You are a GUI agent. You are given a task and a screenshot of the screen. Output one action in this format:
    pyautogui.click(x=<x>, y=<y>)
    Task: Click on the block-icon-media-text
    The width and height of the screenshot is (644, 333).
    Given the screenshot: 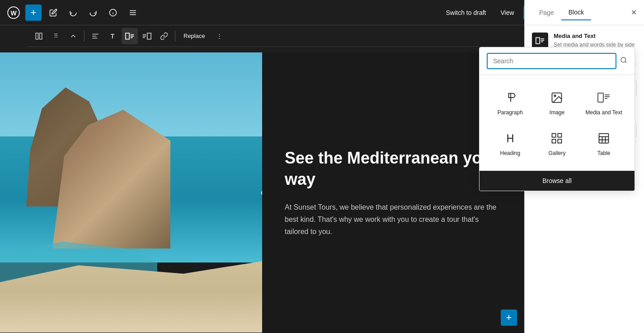 What is the action you would take?
    pyautogui.click(x=540, y=41)
    